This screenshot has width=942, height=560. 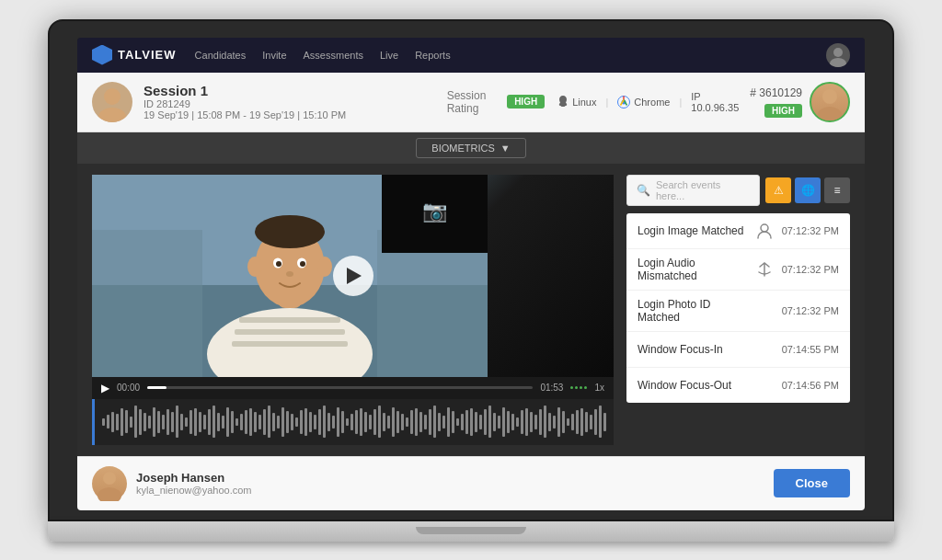 I want to click on nav-live: Live, so click(x=389, y=55).